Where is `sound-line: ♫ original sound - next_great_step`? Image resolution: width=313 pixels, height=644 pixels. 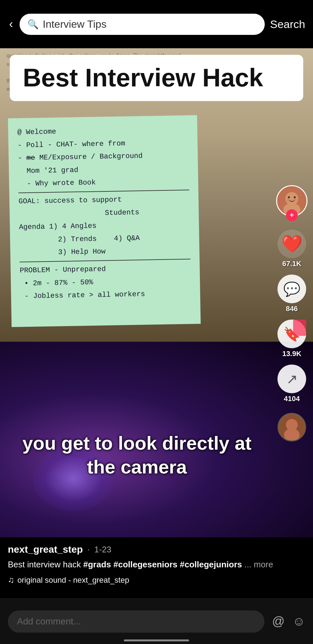
sound-line: ♫ original sound - next_great_step is located at coordinates (156, 580).